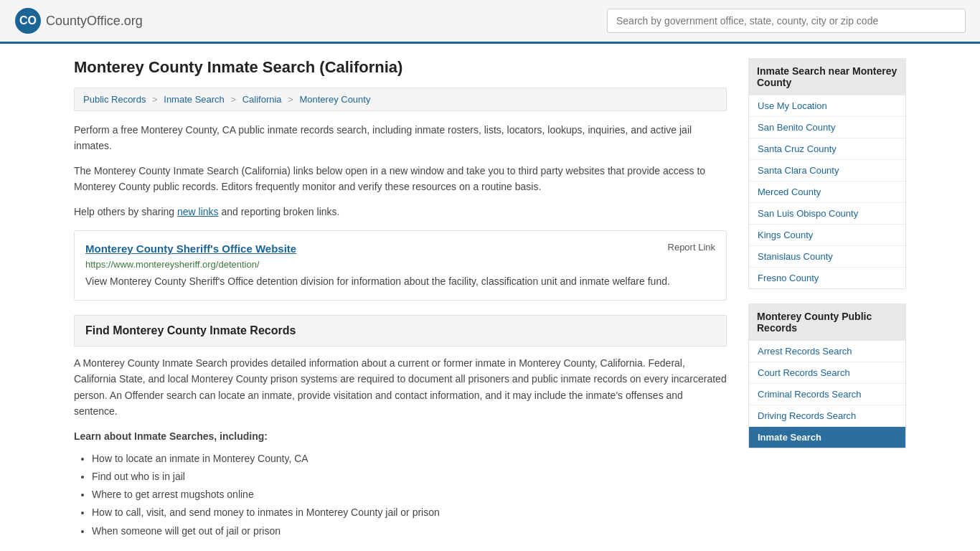 Image resolution: width=980 pixels, height=551 pixels. Describe the element at coordinates (827, 438) in the screenshot. I see `sidebar-item-inmate-search: Inmate Search` at that location.